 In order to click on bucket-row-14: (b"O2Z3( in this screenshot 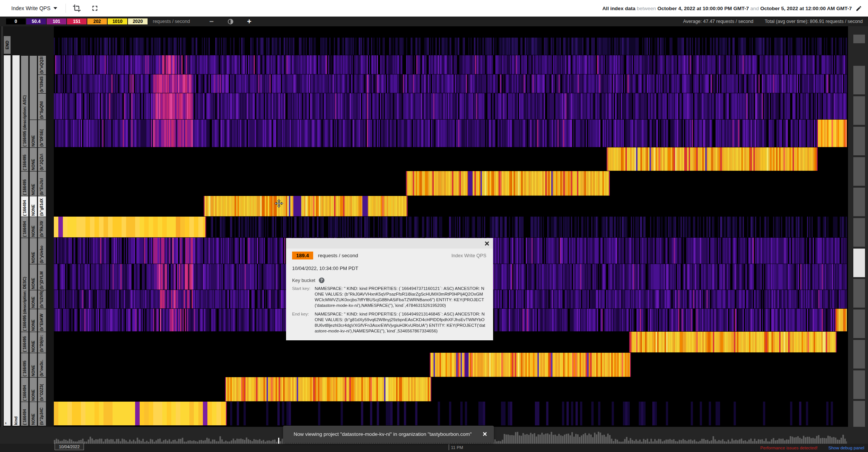, I will do `click(42, 390)`.